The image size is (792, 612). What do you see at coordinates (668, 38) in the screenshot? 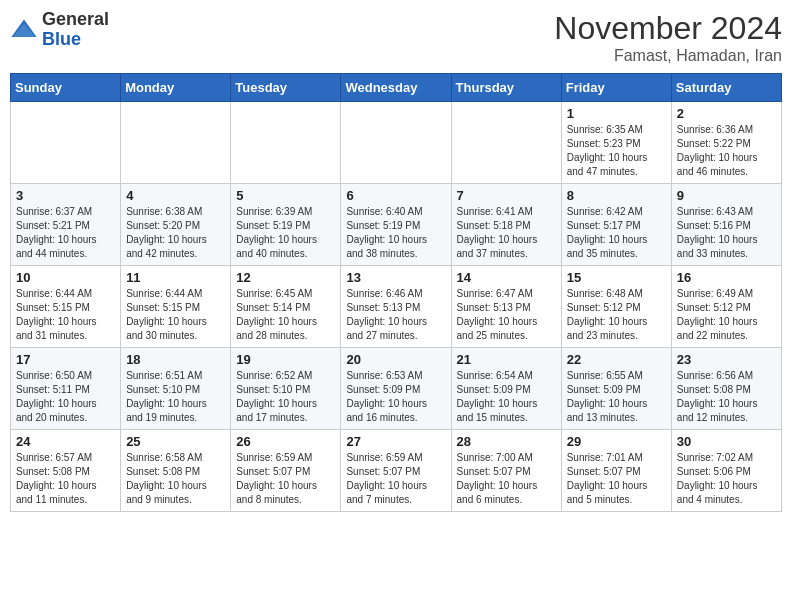
I see `title-block: November 2024 Famast, Hamadan, Iran` at bounding box center [668, 38].